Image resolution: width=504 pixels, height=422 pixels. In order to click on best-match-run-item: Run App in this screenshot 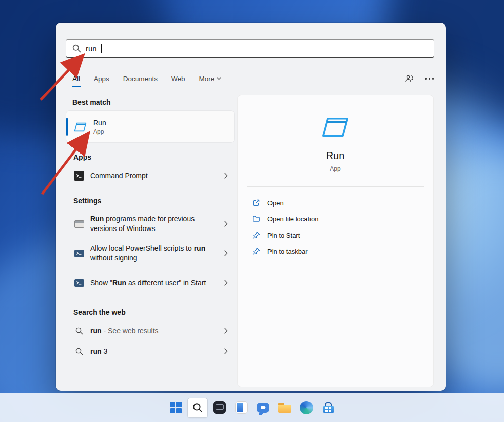, I will do `click(150, 127)`.